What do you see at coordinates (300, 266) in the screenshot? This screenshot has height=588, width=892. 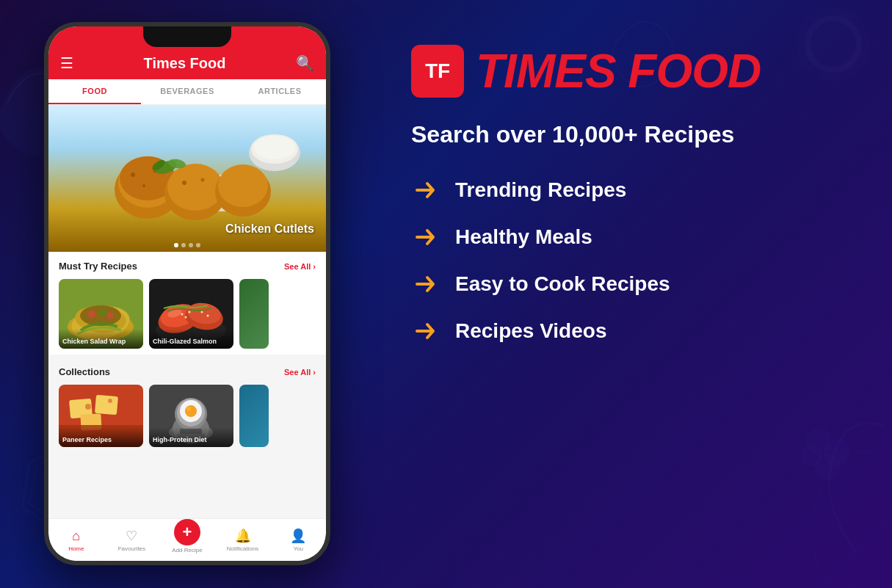 I see `must-try-see-all: See All ›` at bounding box center [300, 266].